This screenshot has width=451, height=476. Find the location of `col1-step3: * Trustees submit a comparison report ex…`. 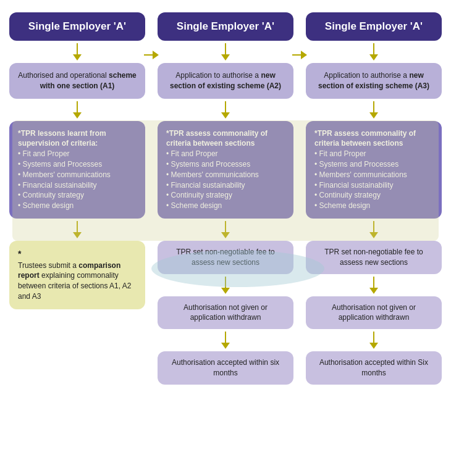

col1-step3: * Trustees submit a comparison report ex… is located at coordinates (77, 275).